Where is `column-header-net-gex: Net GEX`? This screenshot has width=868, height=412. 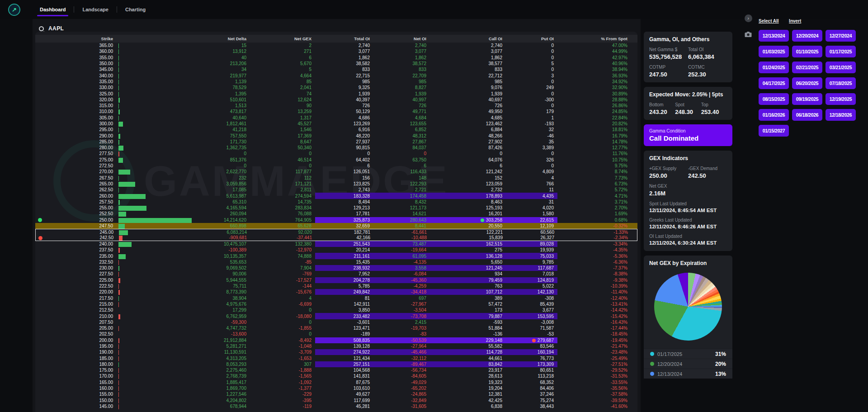 column-header-net-gex: Net GEX is located at coordinates (283, 39).